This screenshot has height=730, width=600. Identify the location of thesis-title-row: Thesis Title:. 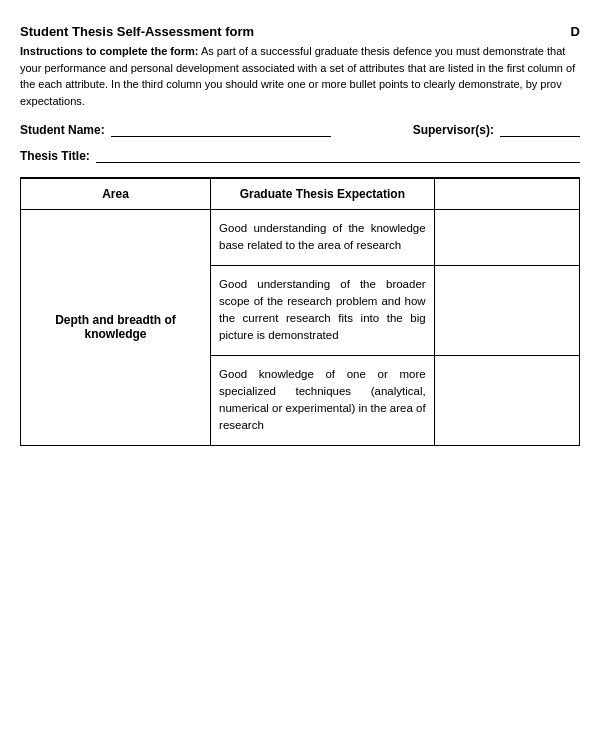
(300, 155).